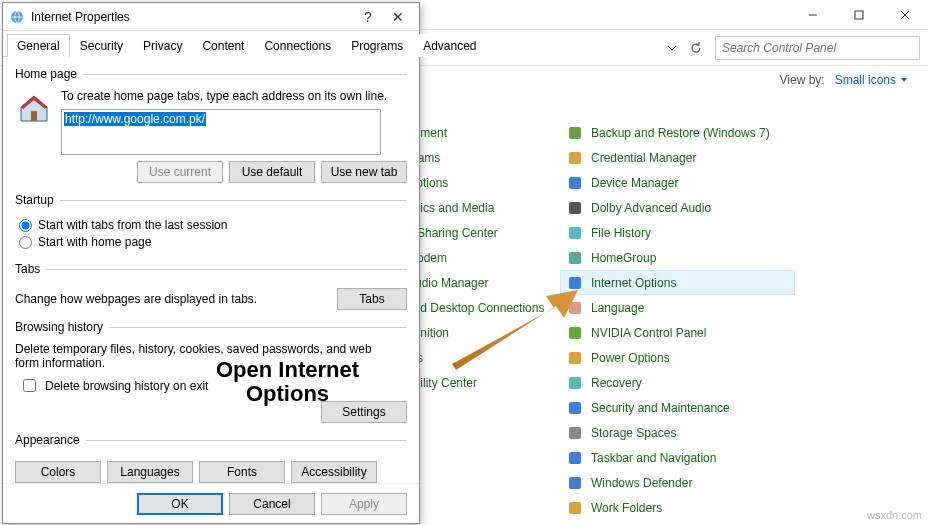  Describe the element at coordinates (818, 48) in the screenshot. I see `search-input` at that location.